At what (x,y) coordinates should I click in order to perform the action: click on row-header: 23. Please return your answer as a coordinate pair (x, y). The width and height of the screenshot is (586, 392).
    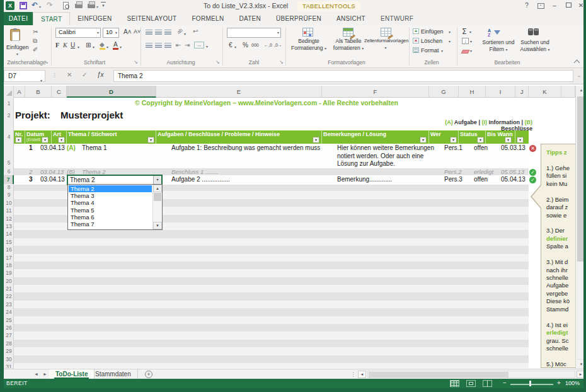
    Looking at the image, I should click on (9, 304).